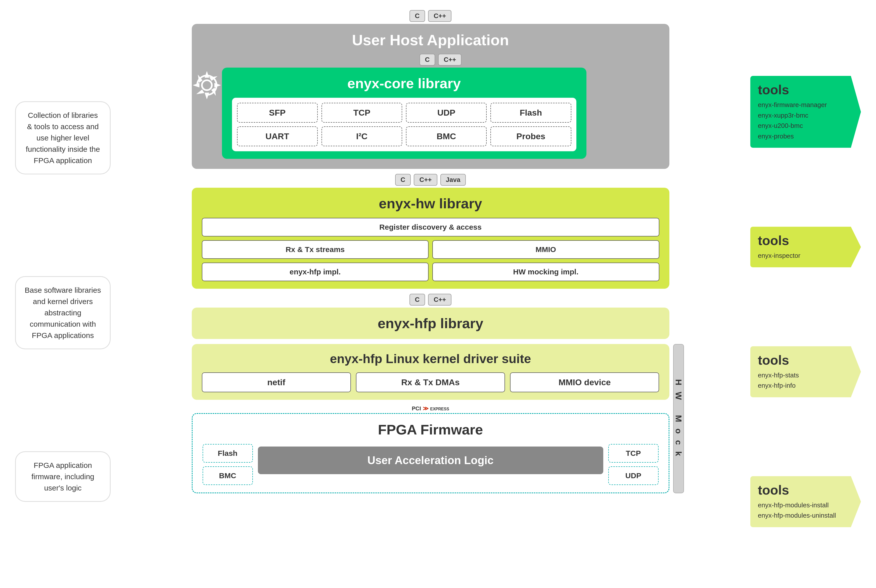 The height and width of the screenshot is (588, 876). Describe the element at coordinates (450, 60) in the screenshot. I see `core-badge-cpp: C++` at that location.